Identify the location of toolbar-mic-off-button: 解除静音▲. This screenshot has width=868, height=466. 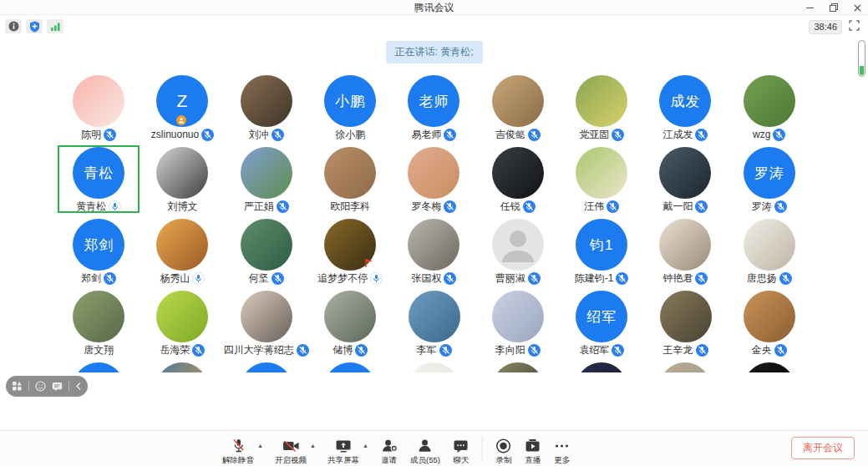
(238, 451).